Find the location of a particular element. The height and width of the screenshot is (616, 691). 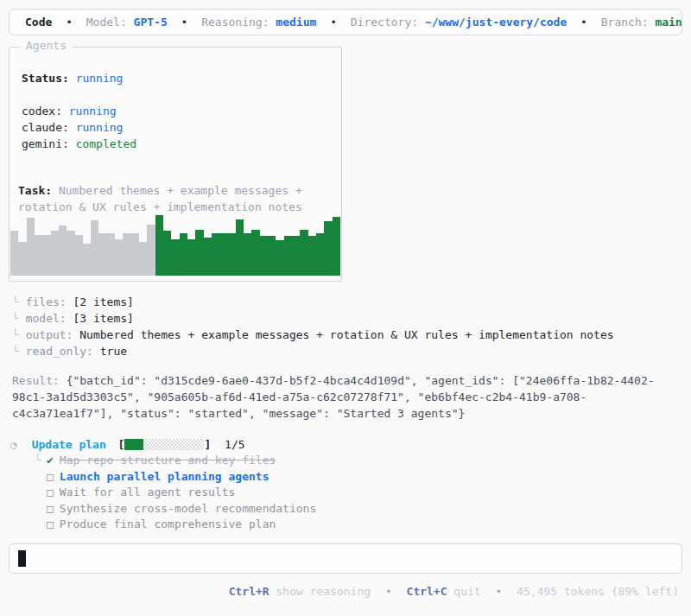

app-name: Code is located at coordinates (38, 22).